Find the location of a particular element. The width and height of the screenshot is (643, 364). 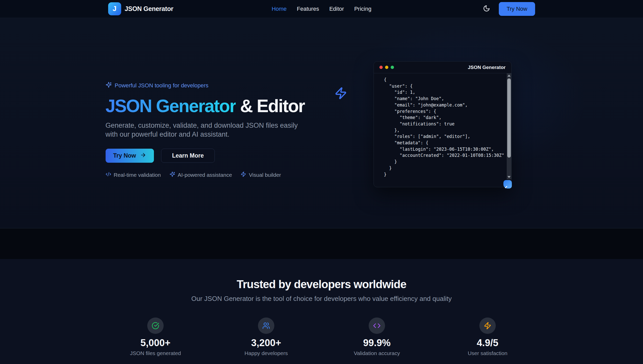

hero-feature-list: Real-time validation AI-powered assistan… is located at coordinates (216, 175).